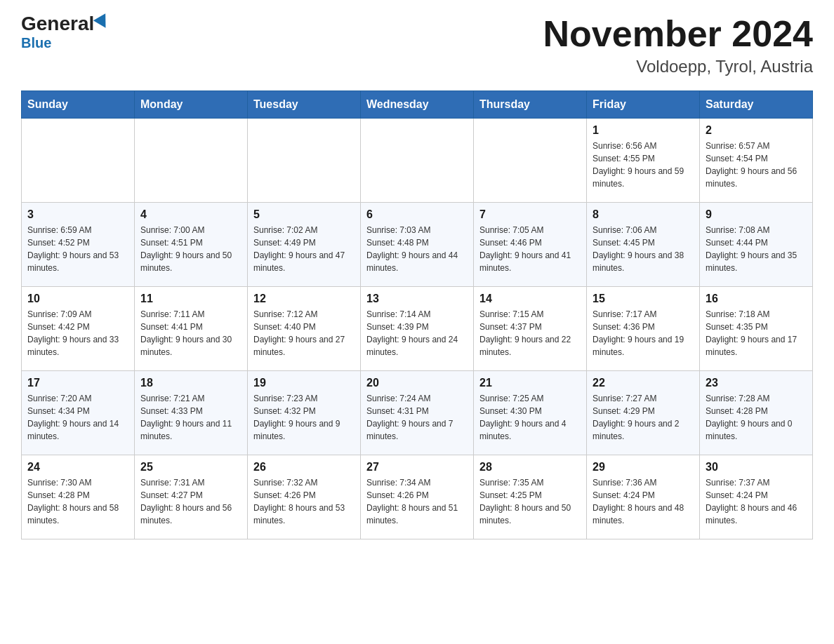 Image resolution: width=834 pixels, height=644 pixels. I want to click on day-number: 22, so click(643, 383).